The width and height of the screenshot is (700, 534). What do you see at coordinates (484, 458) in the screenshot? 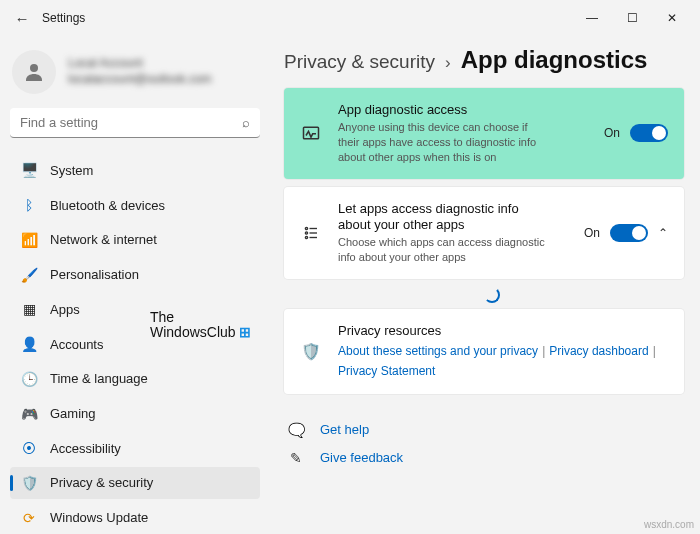
I see `give-feedback-row: ✎ Give feedback` at bounding box center [484, 458].